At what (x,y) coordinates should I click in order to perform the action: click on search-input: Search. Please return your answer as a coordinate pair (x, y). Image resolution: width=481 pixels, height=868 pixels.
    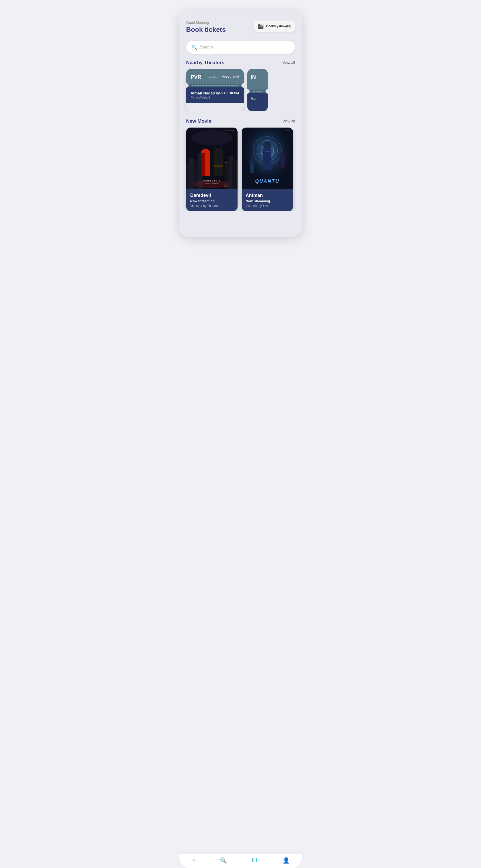
    Looking at the image, I should click on (245, 47).